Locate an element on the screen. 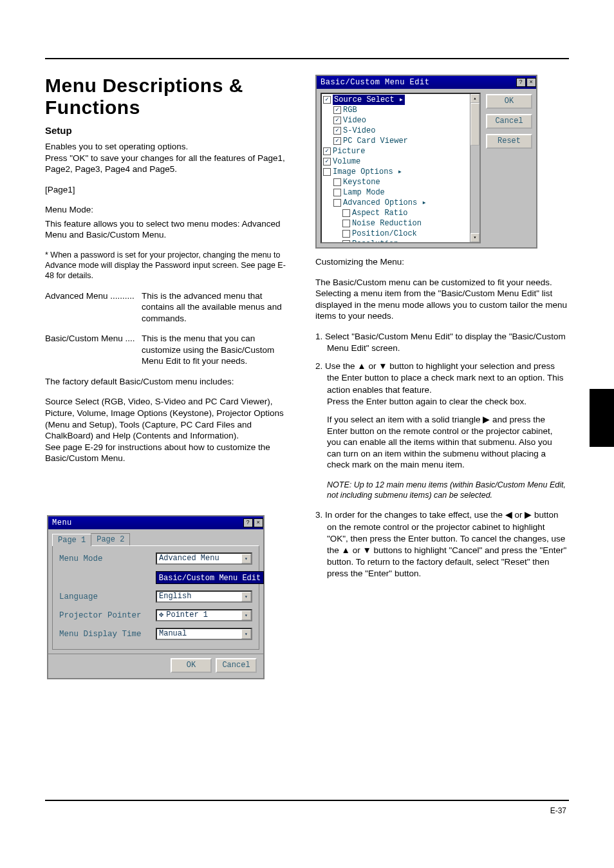 Image resolution: width=614 pixels, height=868 pixels. list-item: Noise Reduction is located at coordinates (400, 223).